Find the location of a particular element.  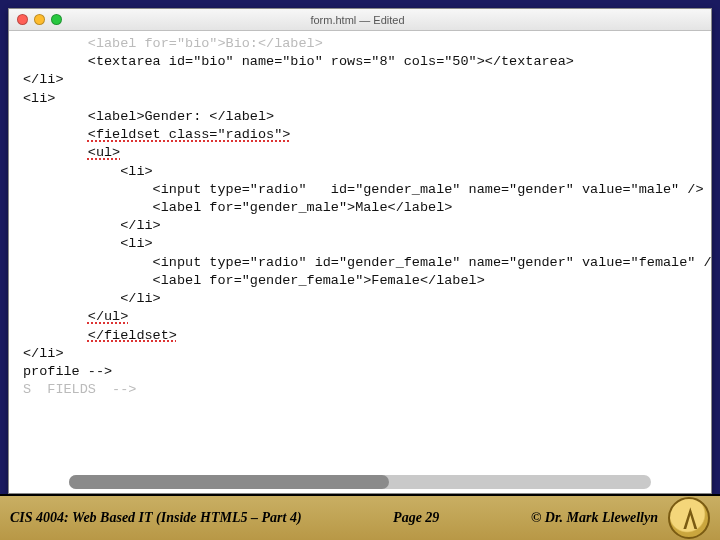

page-number: Page 29 is located at coordinates (416, 518).